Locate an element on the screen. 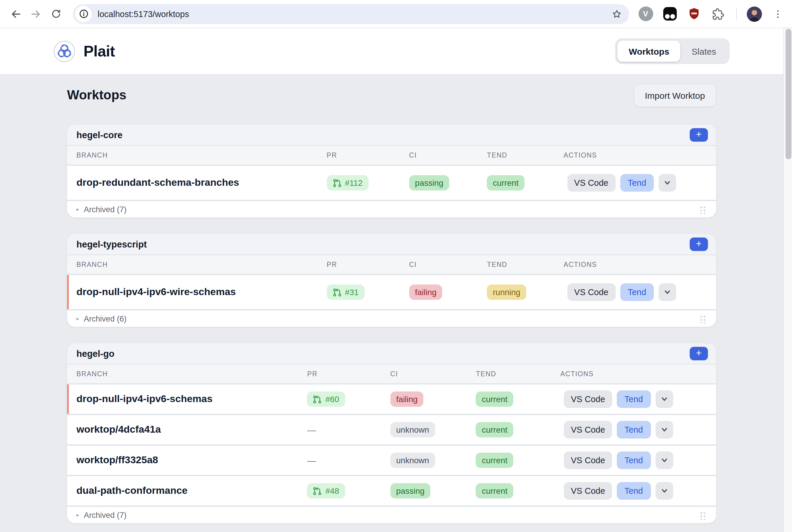  reload-button is located at coordinates (56, 14).